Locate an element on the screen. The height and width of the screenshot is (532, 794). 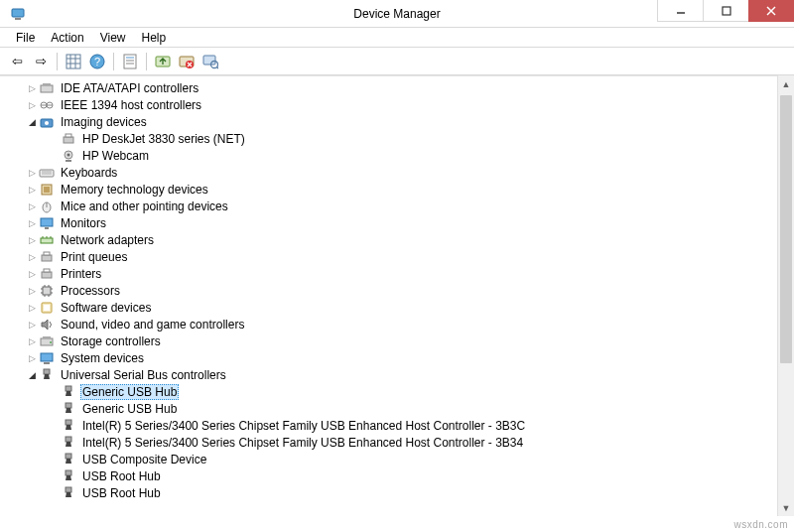
tree-label: HP DeskJet 3830 series (NET) is located at coordinates (164, 139).